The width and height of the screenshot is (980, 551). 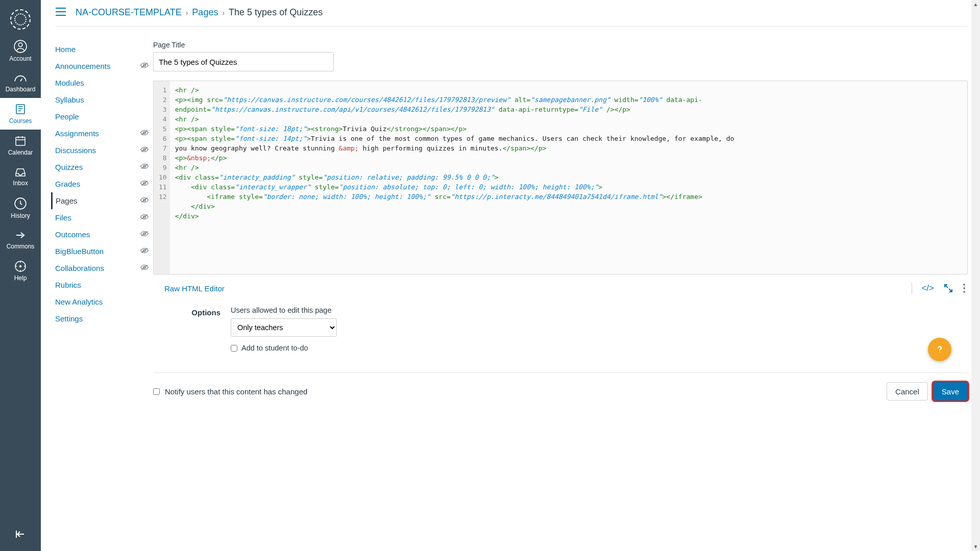 I want to click on course-nav-collab: Collaborations, so click(x=104, y=268).